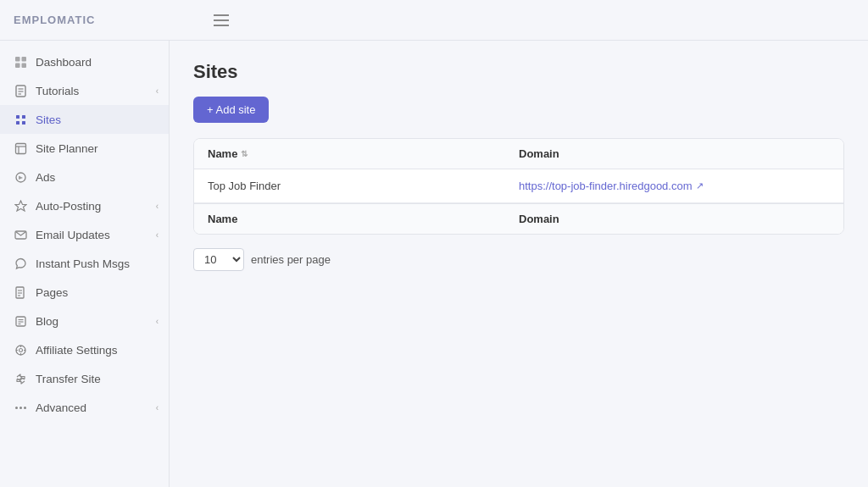 Image resolution: width=868 pixels, height=487 pixels. Describe the element at coordinates (47, 322) in the screenshot. I see `sidebar-item-label: Blog` at that location.